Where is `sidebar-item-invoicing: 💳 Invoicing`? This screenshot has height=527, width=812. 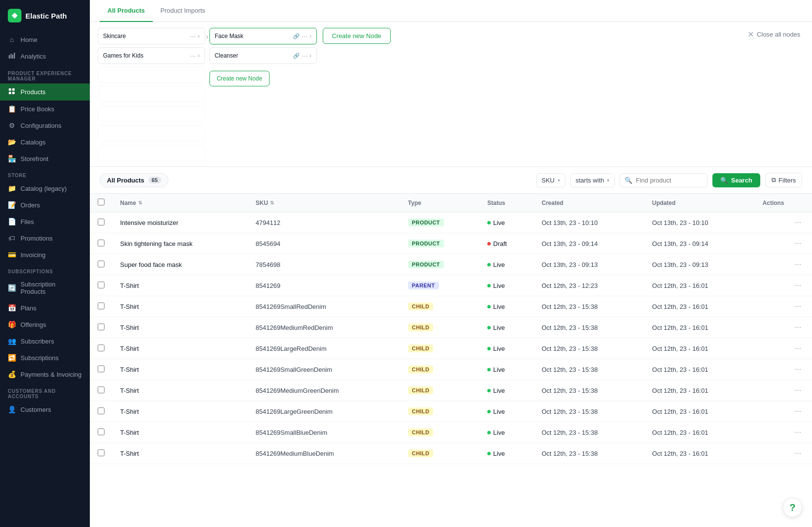
sidebar-item-invoicing: 💳 Invoicing is located at coordinates (45, 255).